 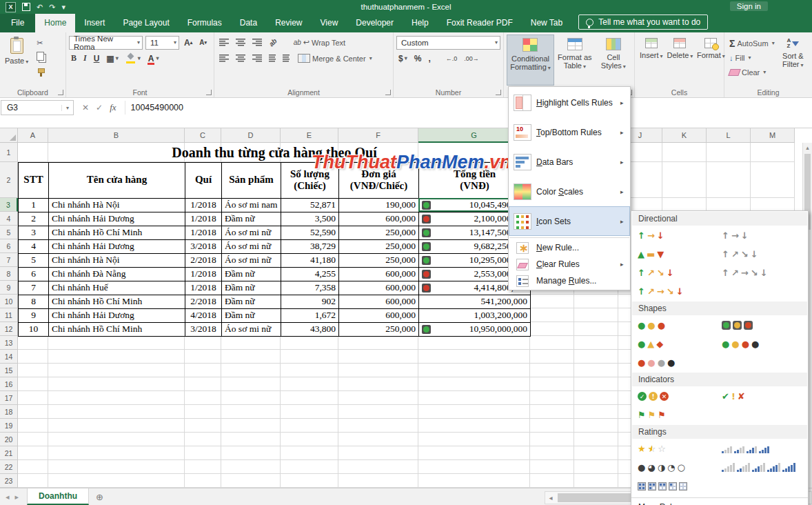 I want to click on cell-D5: Áo sơ mi nữ, so click(x=252, y=232).